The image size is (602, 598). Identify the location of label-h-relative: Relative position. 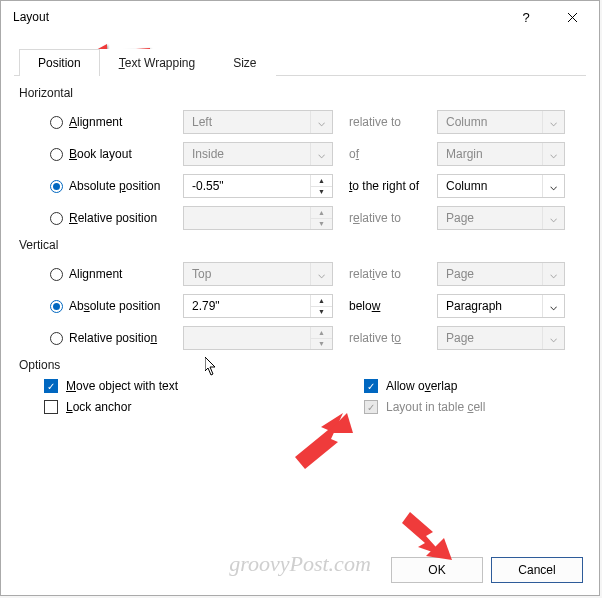
(123, 218).